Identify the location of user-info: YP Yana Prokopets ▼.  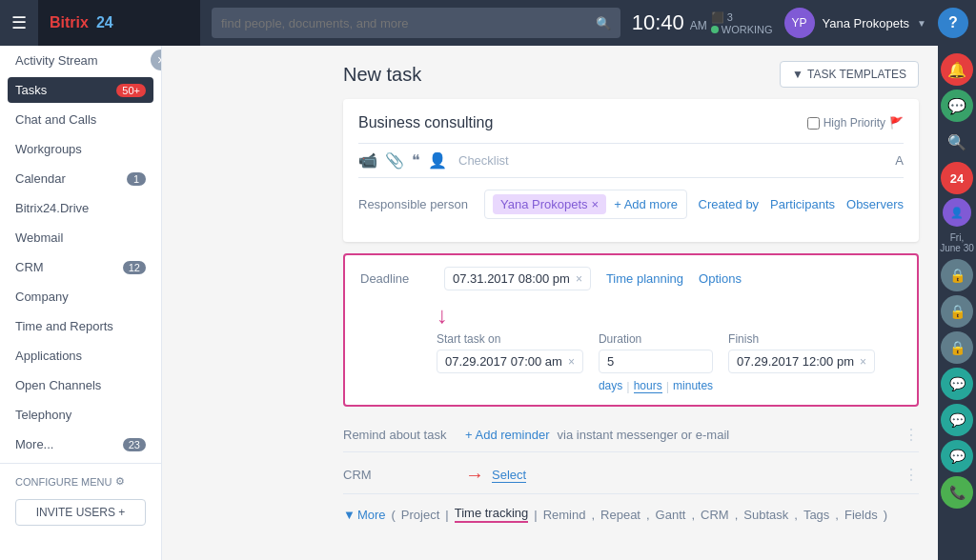
(856, 23).